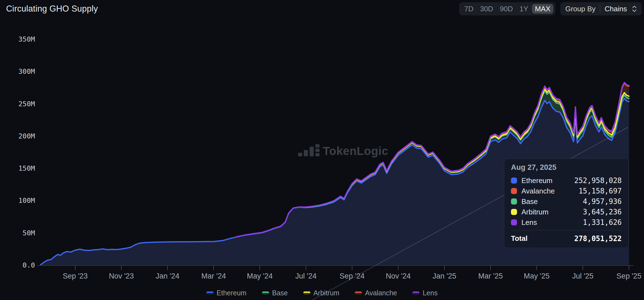 This screenshot has height=300, width=644. Describe the element at coordinates (598, 239) in the screenshot. I see `tooltip-total-value: 278,051,522` at that location.